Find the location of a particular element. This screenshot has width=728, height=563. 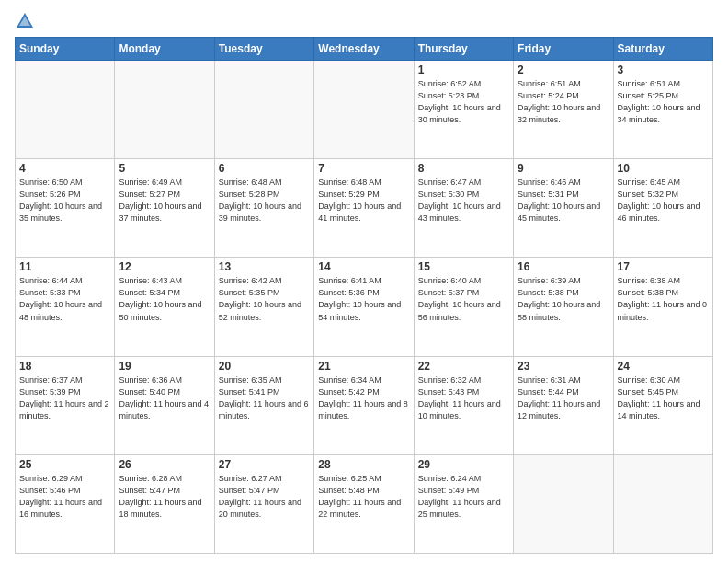

logo is located at coordinates (27, 21).